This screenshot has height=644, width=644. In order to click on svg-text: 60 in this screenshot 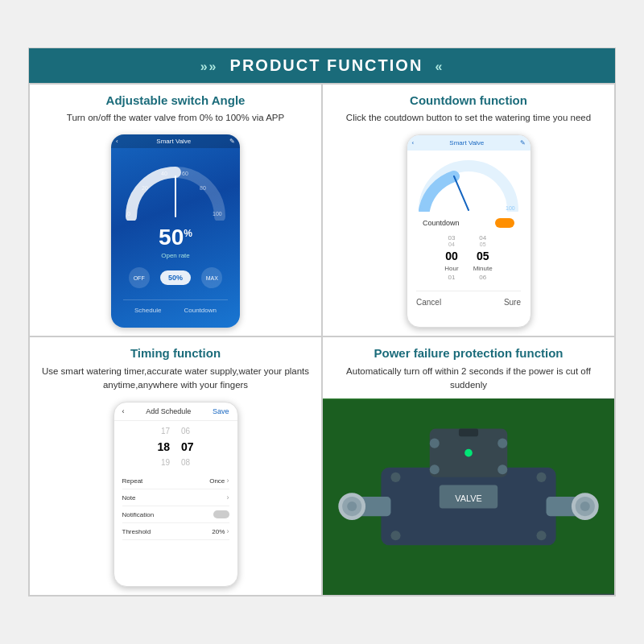, I will do `click(185, 174)`.